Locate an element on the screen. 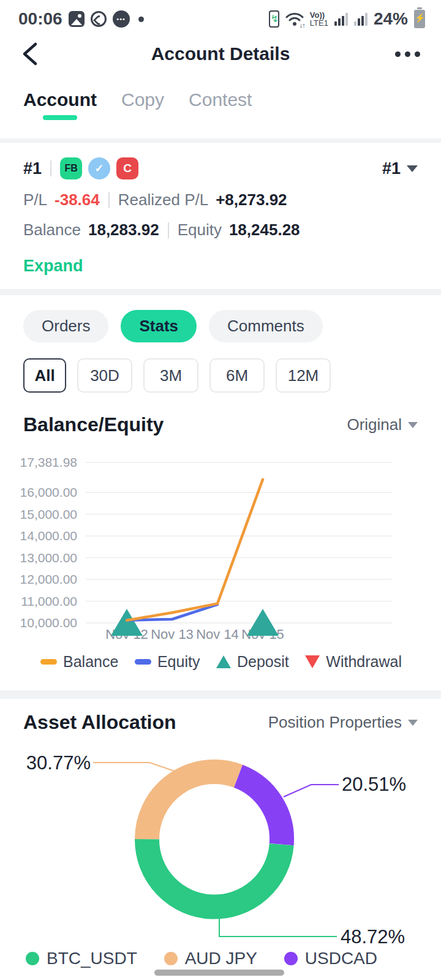  pill-stats: Stats is located at coordinates (159, 326).